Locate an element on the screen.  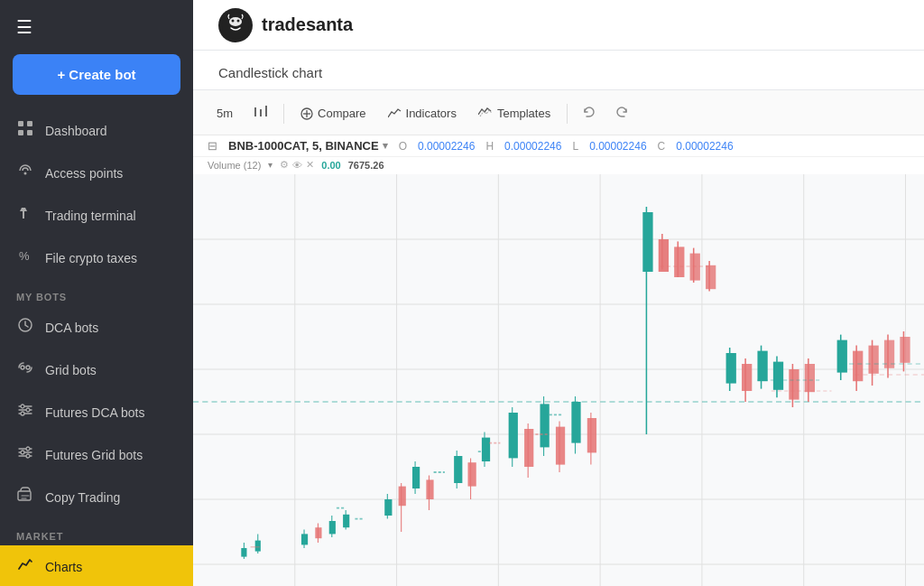
sidebar-item-copy-trading: Copy Trading is located at coordinates (97, 497).